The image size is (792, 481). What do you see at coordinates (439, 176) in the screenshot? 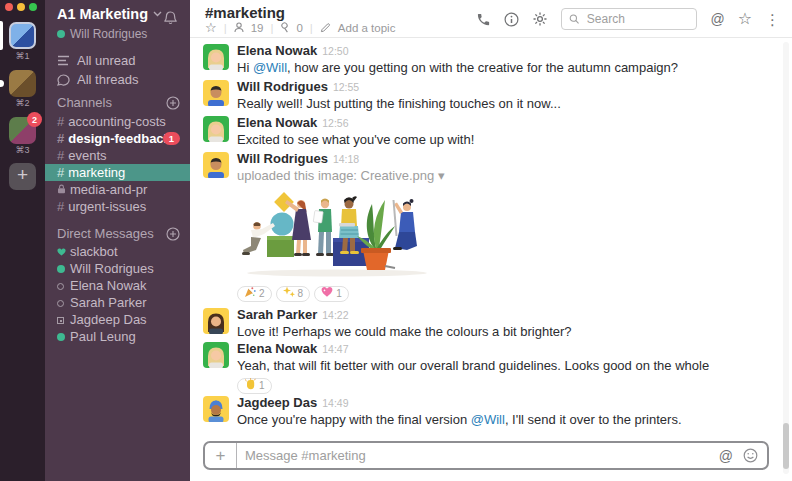
I see `caret-down-icon: ▾` at bounding box center [439, 176].